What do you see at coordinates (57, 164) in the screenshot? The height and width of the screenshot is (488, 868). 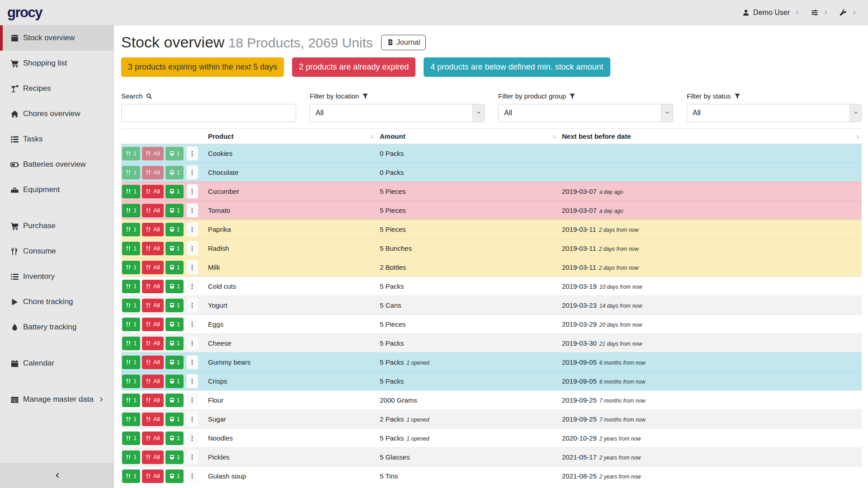 I see `sidebar-item-batteries-overview: Batteries overview` at bounding box center [57, 164].